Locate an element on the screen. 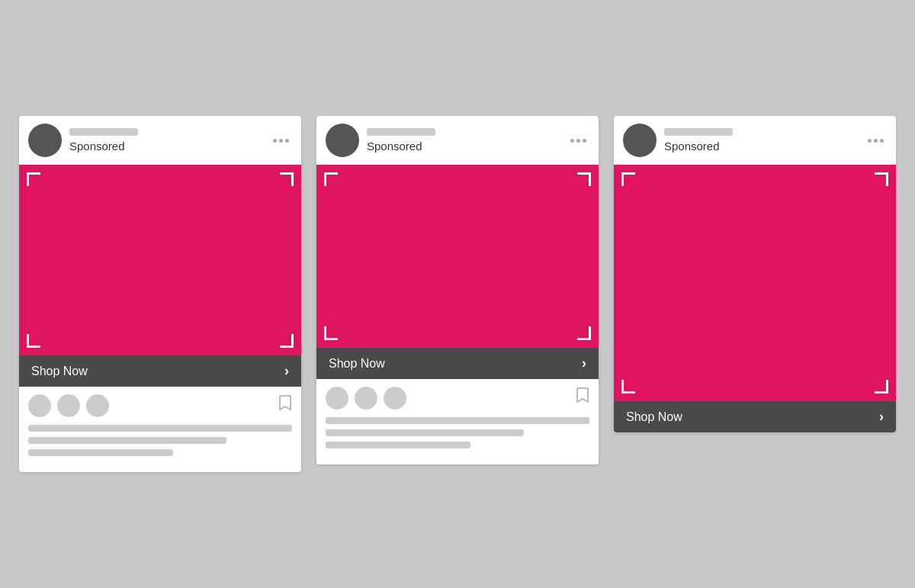 This screenshot has height=588, width=915. shop-now-arrow-3: › is located at coordinates (881, 416).